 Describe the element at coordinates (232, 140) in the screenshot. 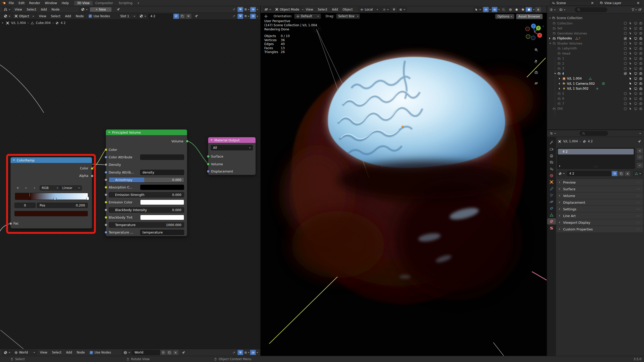

I see `node-header: Material Output` at that location.